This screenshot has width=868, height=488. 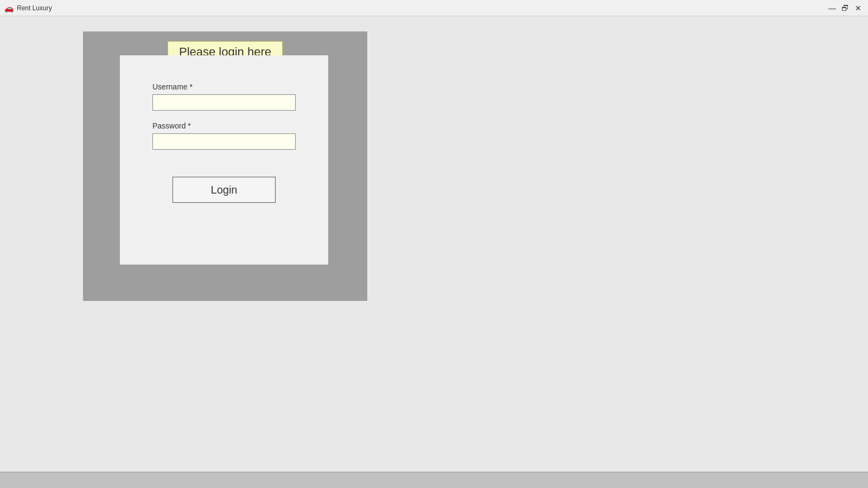 What do you see at coordinates (224, 190) in the screenshot?
I see `login-button: Login` at bounding box center [224, 190].